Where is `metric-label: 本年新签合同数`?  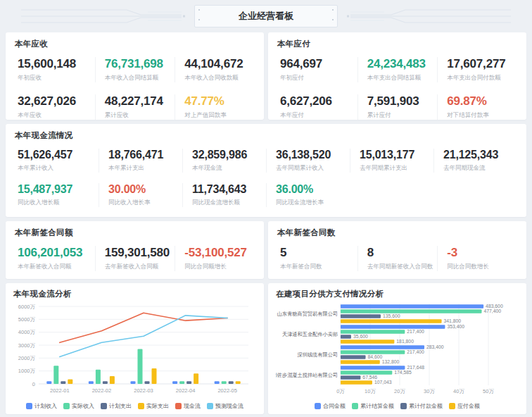 metric-label: 本年新签合同数 is located at coordinates (319, 267).